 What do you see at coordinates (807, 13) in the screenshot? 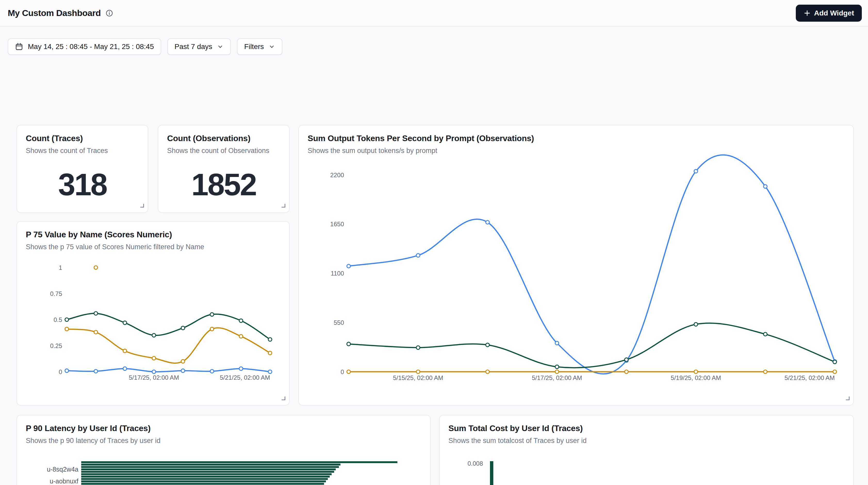
I see `plus-icon` at bounding box center [807, 13].